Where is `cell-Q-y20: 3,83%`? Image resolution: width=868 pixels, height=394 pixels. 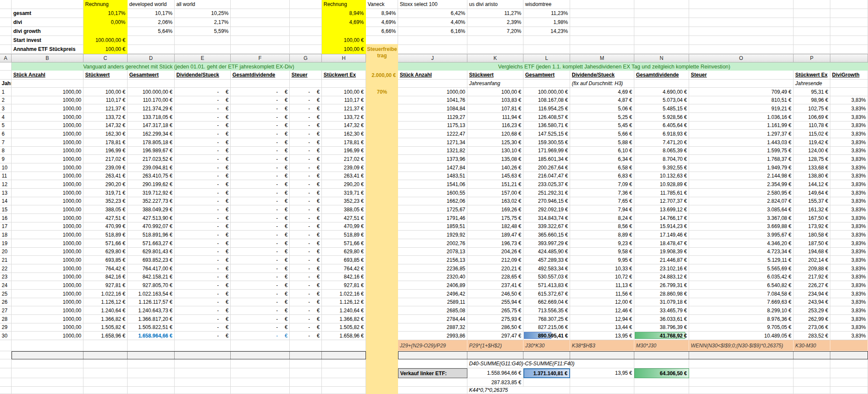
cell-Q-y20: 3,83% is located at coordinates (849, 252).